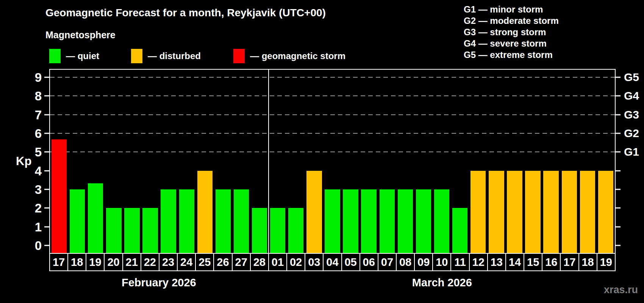 The image size is (644, 303). What do you see at coordinates (460, 262) in the screenshot?
I see `day-label-11: 11` at bounding box center [460, 262].